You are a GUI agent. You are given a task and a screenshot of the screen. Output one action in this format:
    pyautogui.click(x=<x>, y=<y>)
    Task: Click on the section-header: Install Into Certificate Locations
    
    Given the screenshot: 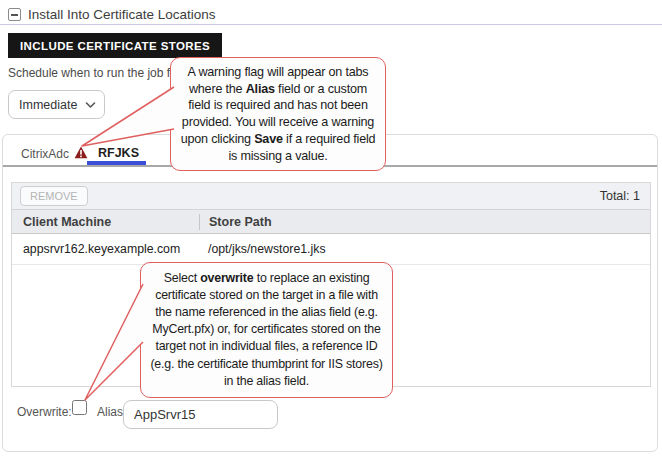 What is the action you would take?
    pyautogui.click(x=112, y=14)
    